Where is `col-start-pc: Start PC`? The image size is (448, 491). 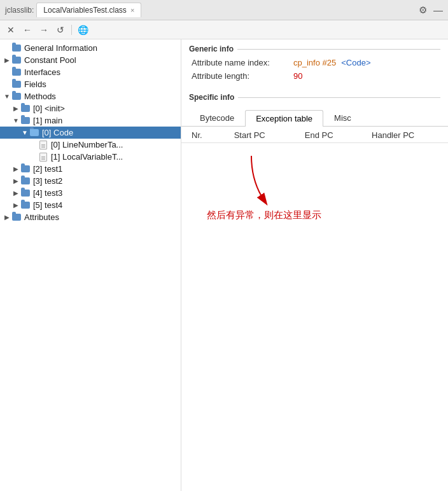 col-start-pc: Start PC is located at coordinates (260, 135).